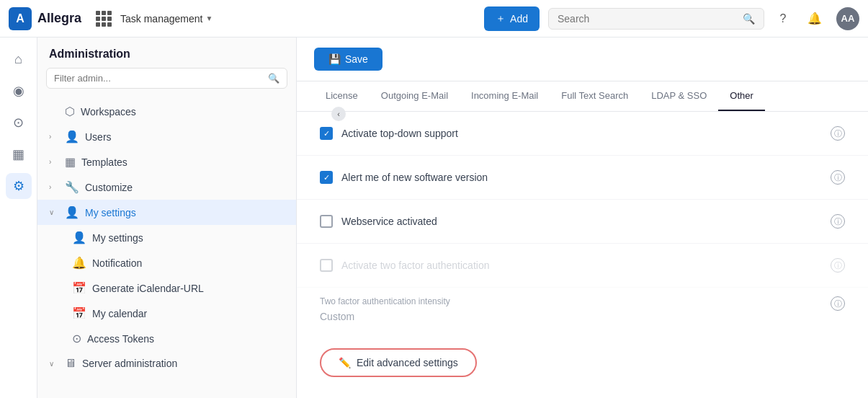  What do you see at coordinates (848, 19) in the screenshot?
I see `avatar: AA` at bounding box center [848, 19].